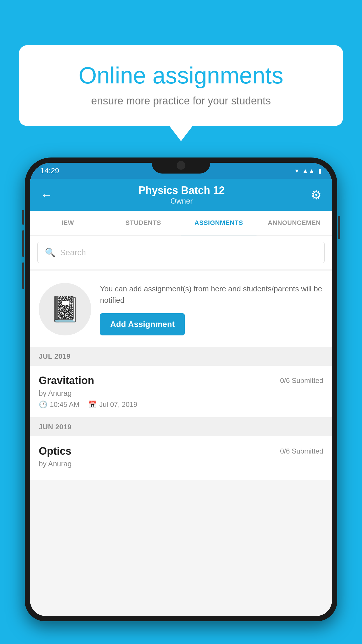  Describe the element at coordinates (181, 223) in the screenshot. I see `tabs-container: IEW STUDENTS ASSIGNMENTS ANNOUNCEMEN` at that location.